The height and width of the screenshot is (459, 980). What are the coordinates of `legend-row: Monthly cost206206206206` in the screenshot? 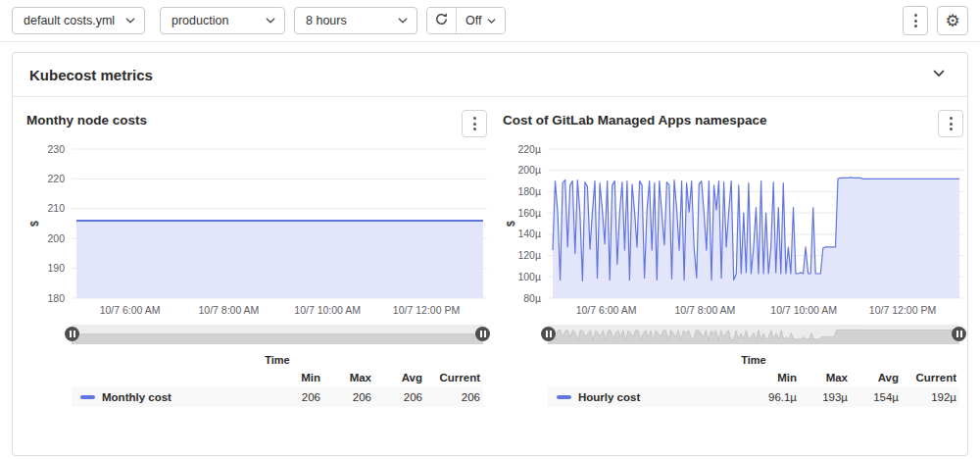 It's located at (277, 397).